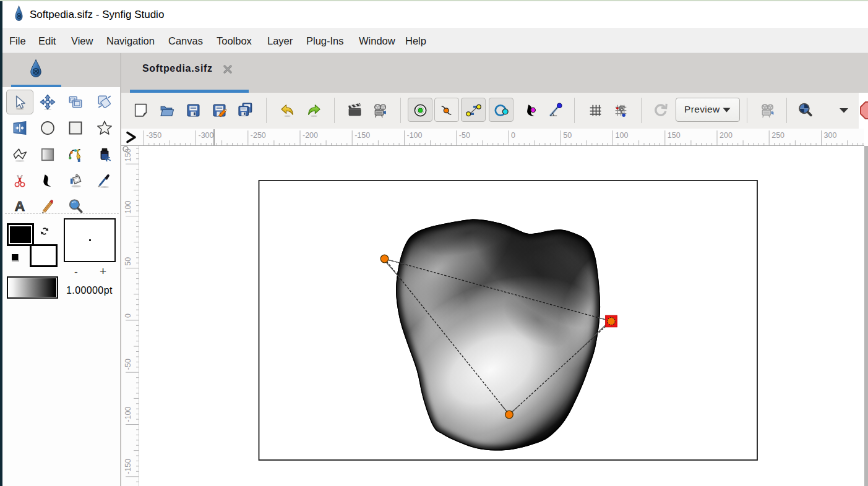 The height and width of the screenshot is (486, 868). I want to click on svg-text: 250, so click(778, 135).